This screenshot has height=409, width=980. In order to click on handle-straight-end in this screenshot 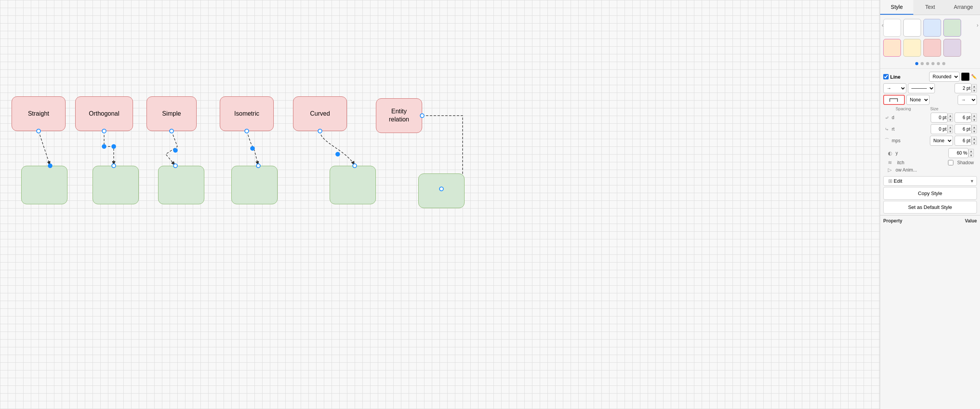, I will do `click(50, 166)`.